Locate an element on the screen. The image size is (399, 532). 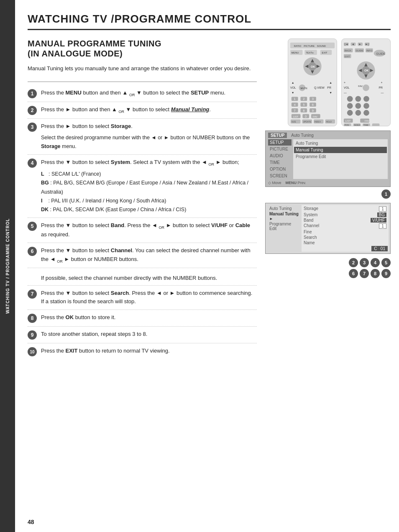
step-10-text: Press the EXIT button to return to norma… is located at coordinates (149, 351).